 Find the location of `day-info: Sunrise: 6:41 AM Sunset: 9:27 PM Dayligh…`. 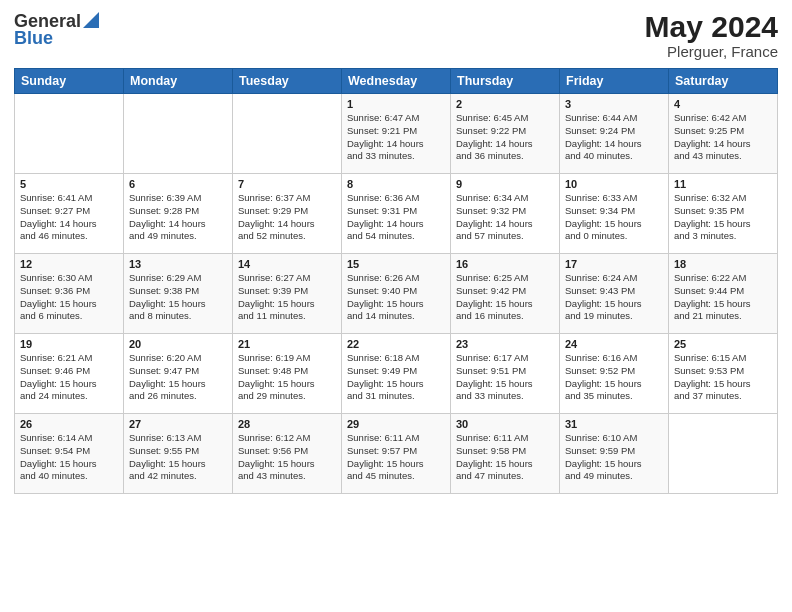

day-info: Sunrise: 6:41 AM Sunset: 9:27 PM Dayligh… is located at coordinates (69, 218).